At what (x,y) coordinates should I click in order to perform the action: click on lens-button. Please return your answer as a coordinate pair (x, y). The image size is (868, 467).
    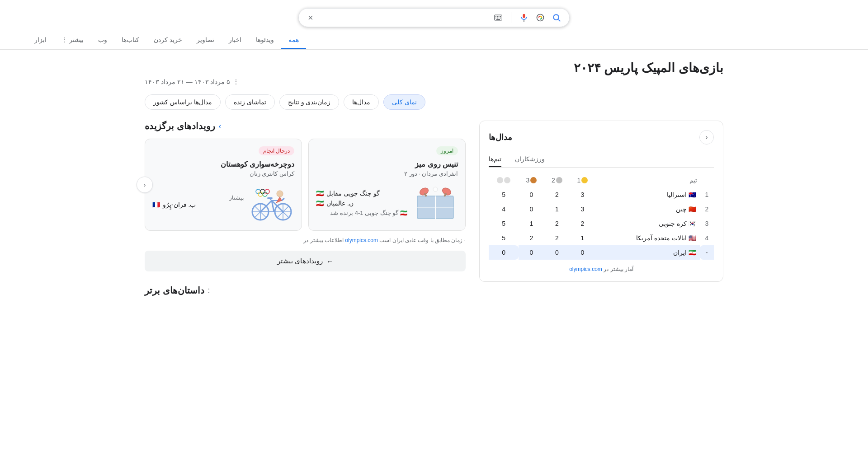
    Looking at the image, I should click on (540, 18).